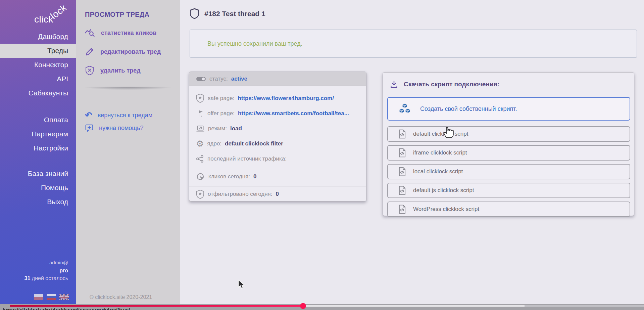 Image resolution: width=644 pixels, height=310 pixels. I want to click on sidebar-item-dashboard: Дашборд, so click(38, 37).